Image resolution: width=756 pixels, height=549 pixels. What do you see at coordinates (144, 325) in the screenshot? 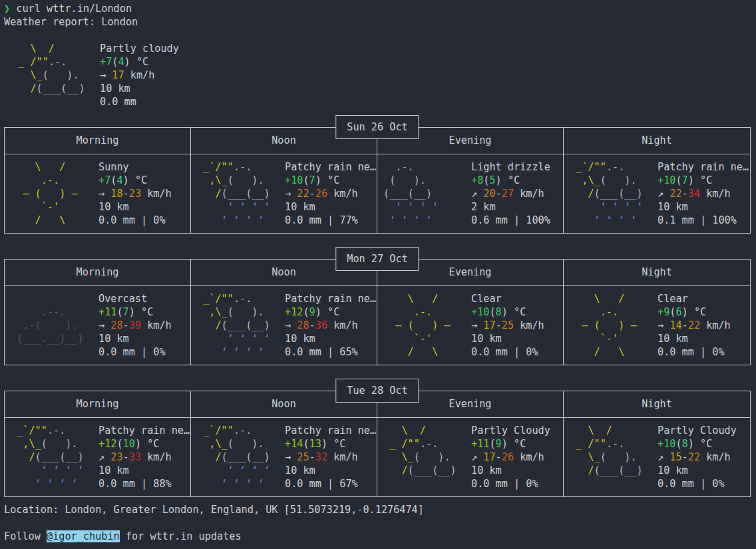
I see `wind-text: → 28-39 km/h` at bounding box center [144, 325].